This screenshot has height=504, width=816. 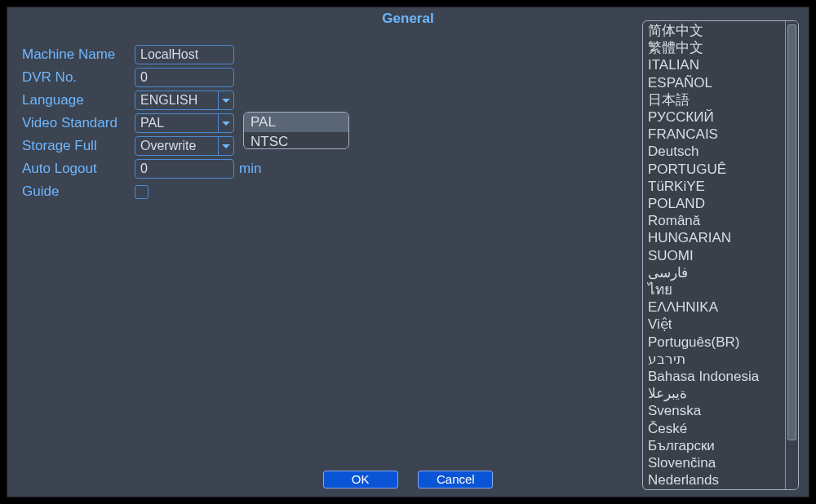 What do you see at coordinates (714, 238) in the screenshot?
I see `language-option: HUNGARIAN` at bounding box center [714, 238].